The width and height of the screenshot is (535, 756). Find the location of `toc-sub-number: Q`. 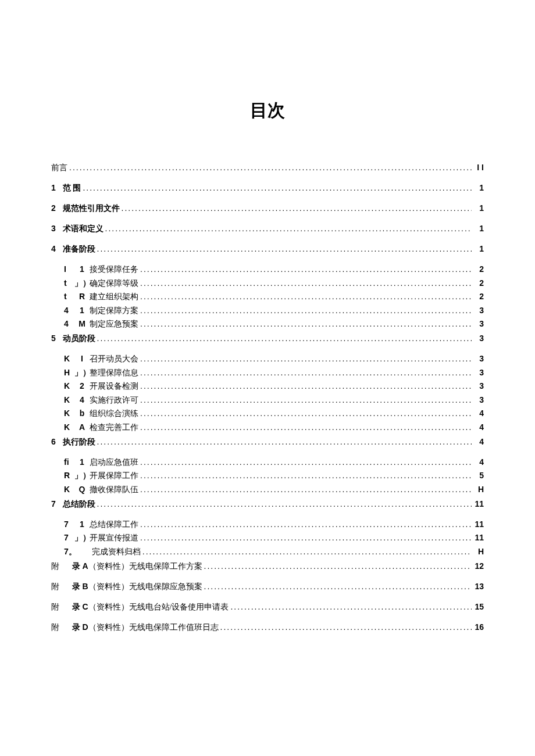

toc-sub-number: Q is located at coordinates (82, 489).